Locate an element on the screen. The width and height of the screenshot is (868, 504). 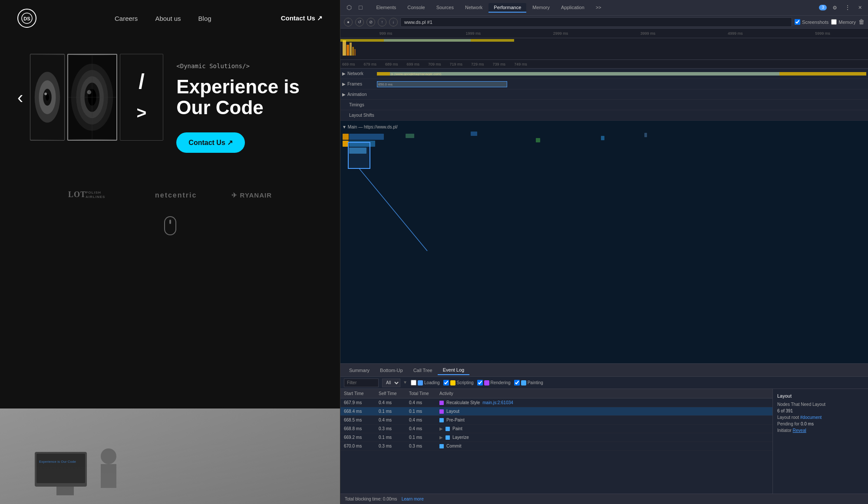
nav-contact-button: Contact Us ↗ is located at coordinates (302, 18).